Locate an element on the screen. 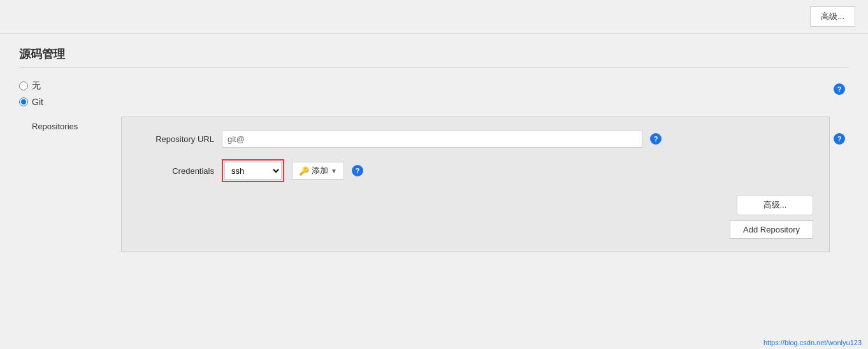  advanced-button: 高级... is located at coordinates (775, 205).